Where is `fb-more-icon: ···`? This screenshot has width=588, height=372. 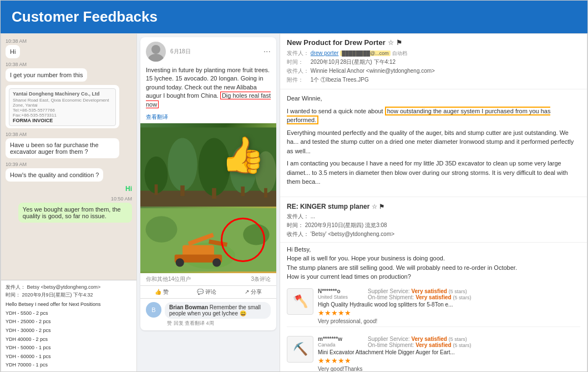
fb-more-icon: ··· is located at coordinates (267, 52).